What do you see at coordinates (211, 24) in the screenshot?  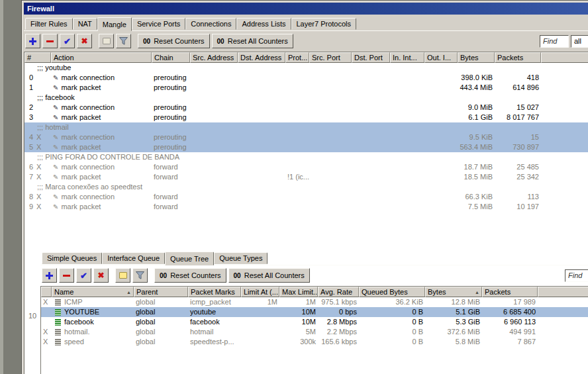 I see `tab-connections: Connections` at bounding box center [211, 24].